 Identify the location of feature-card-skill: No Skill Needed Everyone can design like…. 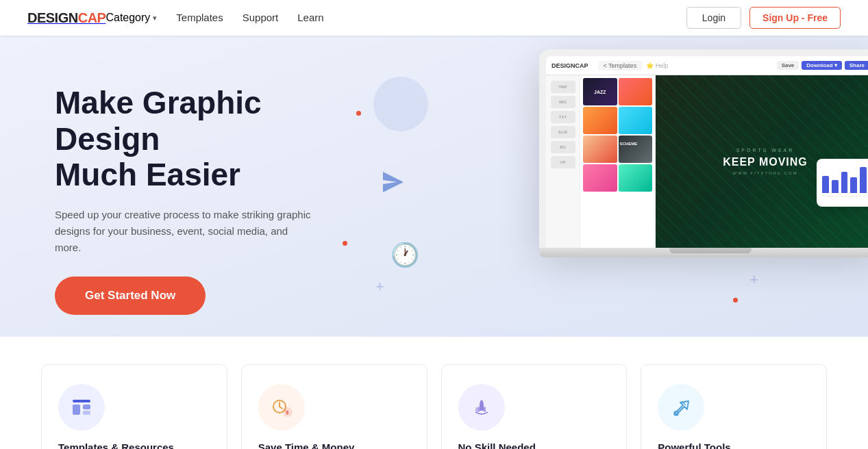
(534, 407).